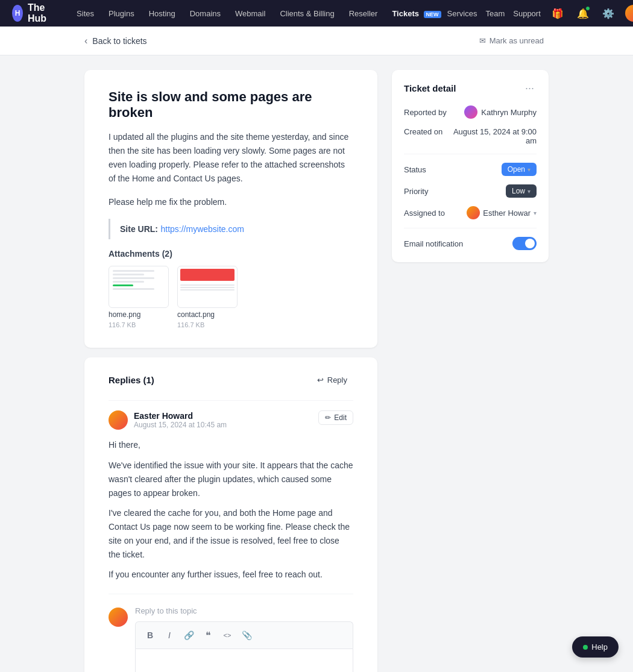 The width and height of the screenshot is (633, 672). Describe the element at coordinates (500, 112) in the screenshot. I see `reported-by-value: Kathryn Murphy` at that location.